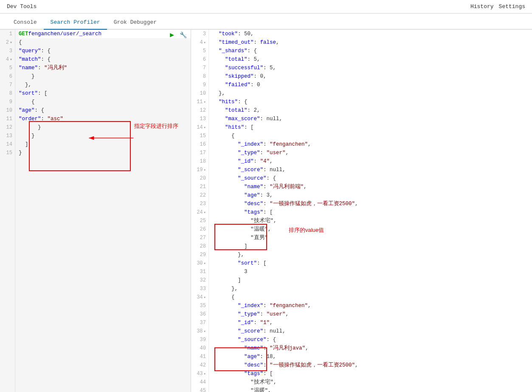 This screenshot has height=392, width=532. What do you see at coordinates (200, 314) in the screenshot?
I see `right-line-num-36: 36` at bounding box center [200, 314].